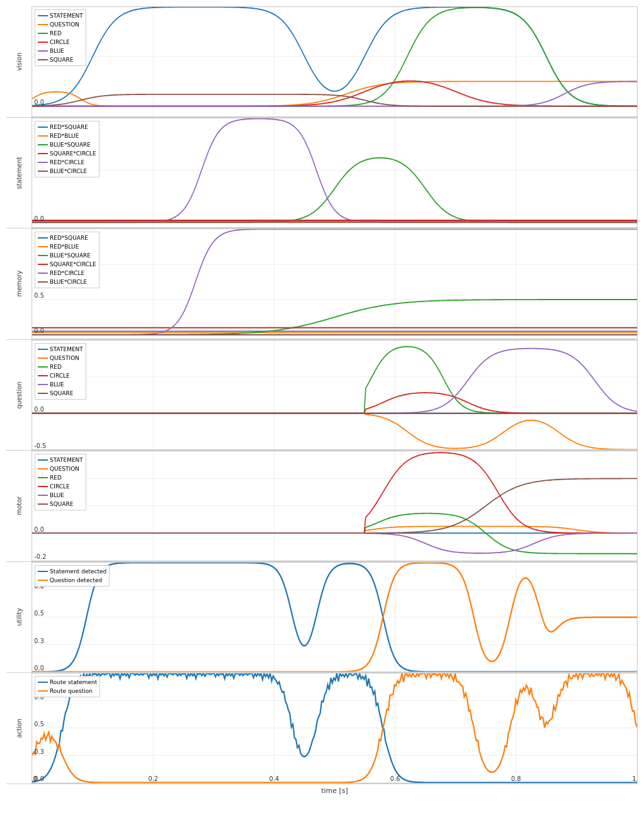 This screenshot has width=644, height=815. What do you see at coordinates (62, 393) in the screenshot?
I see `legend-label: SQUARE` at bounding box center [62, 393].